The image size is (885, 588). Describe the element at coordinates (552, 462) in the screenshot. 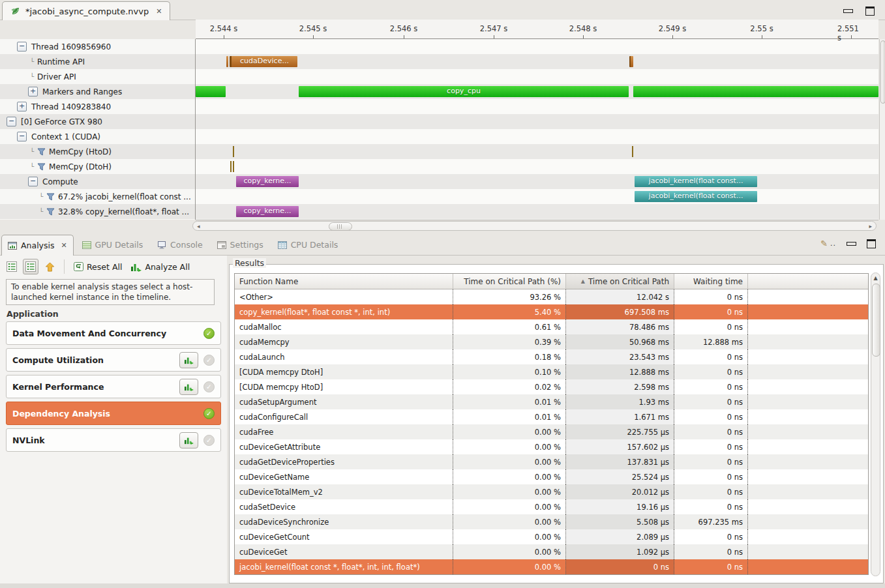

I see `table-row: cudaGetDeviceProperties0.00 %137.831 µs0…` at that location.